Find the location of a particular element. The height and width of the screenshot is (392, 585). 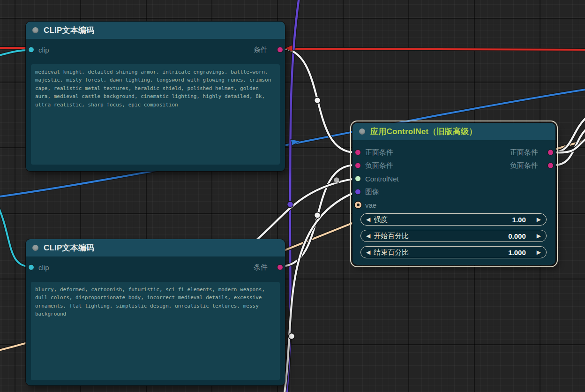

controlnet-input-label: ControlNet is located at coordinates (382, 179).